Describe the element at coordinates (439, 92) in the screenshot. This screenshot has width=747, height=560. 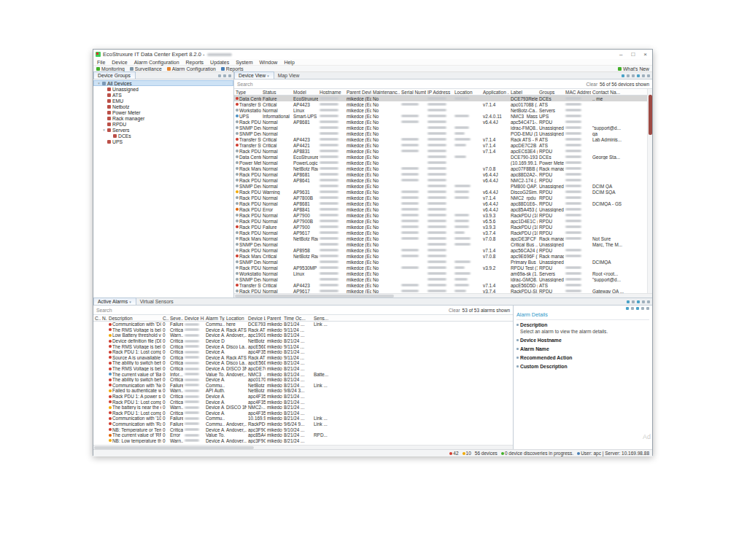
I see `column-header-ip-address: IP Address` at that location.